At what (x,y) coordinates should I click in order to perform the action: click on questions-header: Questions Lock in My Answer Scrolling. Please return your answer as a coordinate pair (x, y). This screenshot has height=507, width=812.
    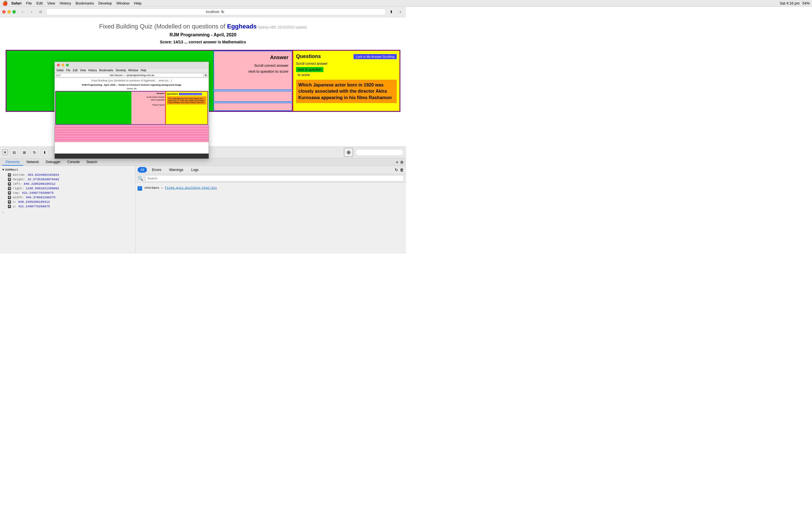
    Looking at the image, I should click on (346, 56).